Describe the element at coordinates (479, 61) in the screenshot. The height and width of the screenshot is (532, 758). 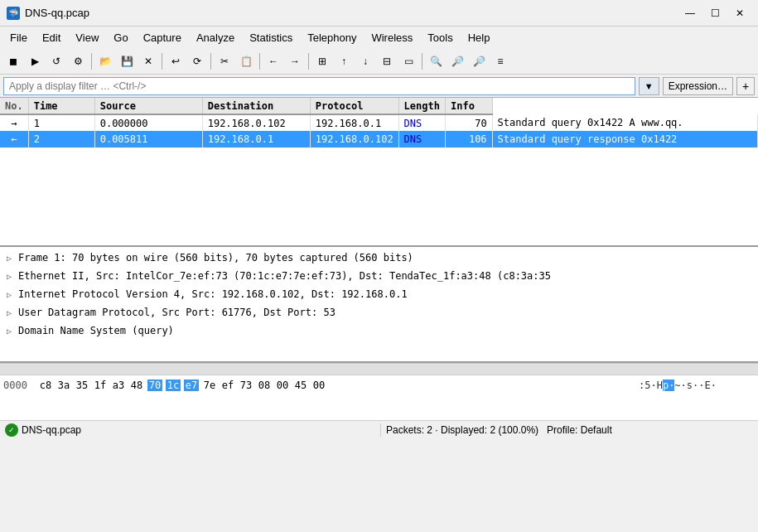
I see `toolbar-zoom-out: 🔎` at that location.